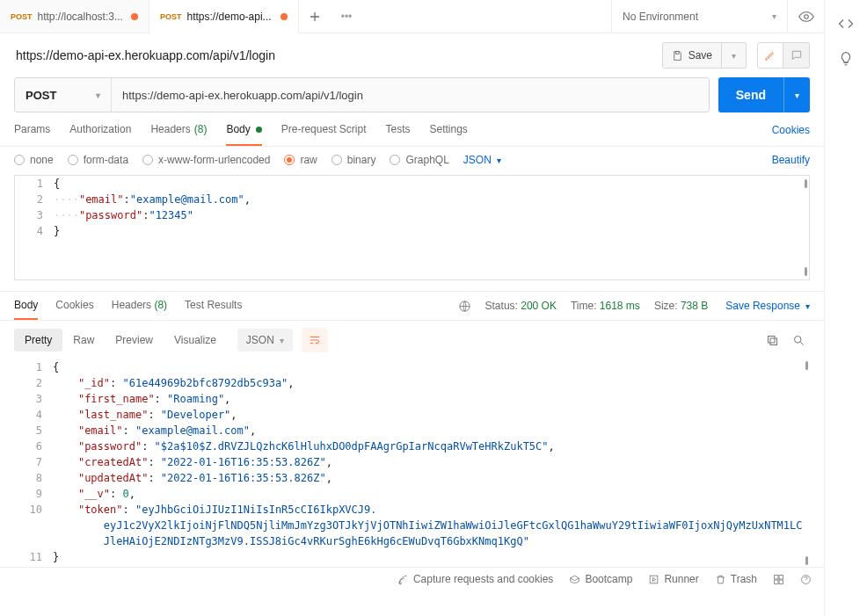  What do you see at coordinates (315, 340) in the screenshot?
I see `wrap-lines-button` at bounding box center [315, 340].